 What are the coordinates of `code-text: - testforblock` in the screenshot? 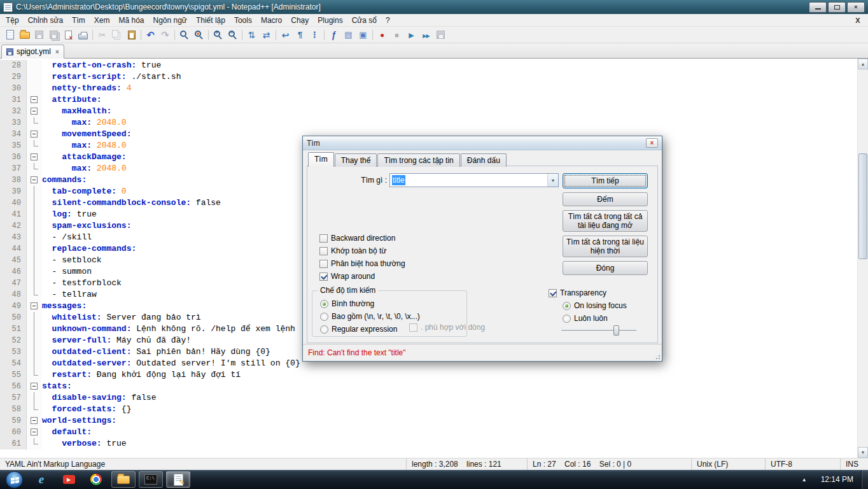 It's located at (81, 283).